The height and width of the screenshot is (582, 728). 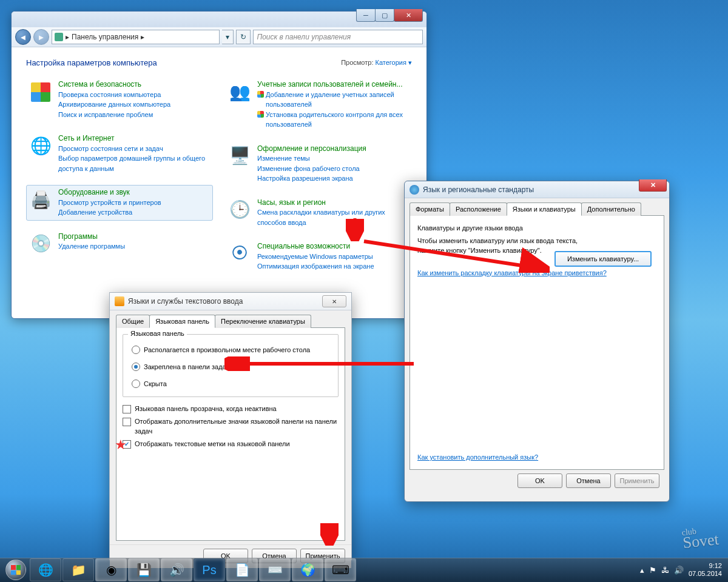 What do you see at coordinates (41, 92) in the screenshot?
I see `shield-icon` at bounding box center [41, 92].